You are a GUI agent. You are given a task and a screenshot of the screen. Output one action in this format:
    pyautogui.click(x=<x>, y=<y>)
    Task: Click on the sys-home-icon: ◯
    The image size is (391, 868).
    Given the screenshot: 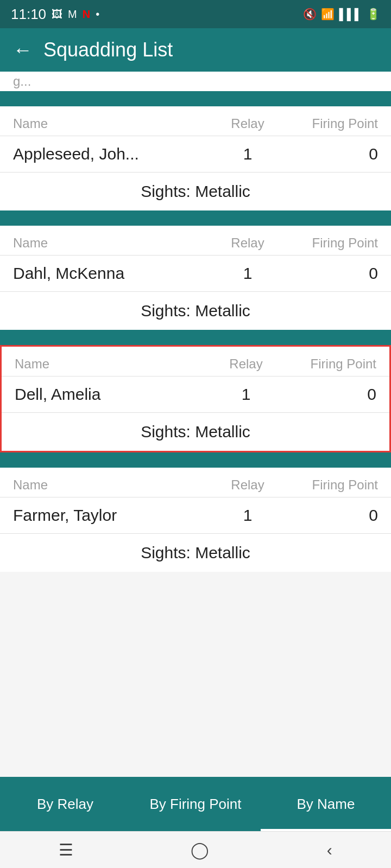 What is the action you would take?
    pyautogui.click(x=200, y=850)
    